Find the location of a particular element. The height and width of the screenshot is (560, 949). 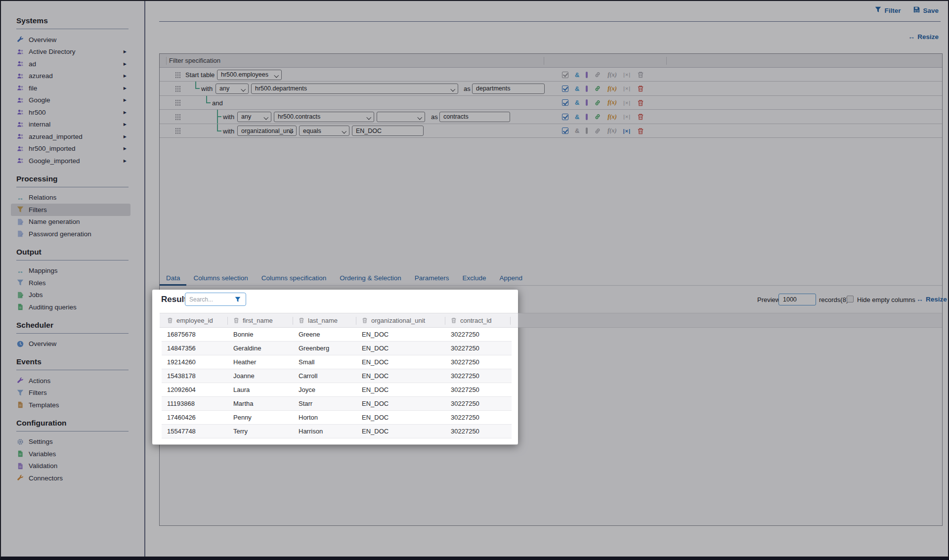

tab-append: Append is located at coordinates (511, 278).